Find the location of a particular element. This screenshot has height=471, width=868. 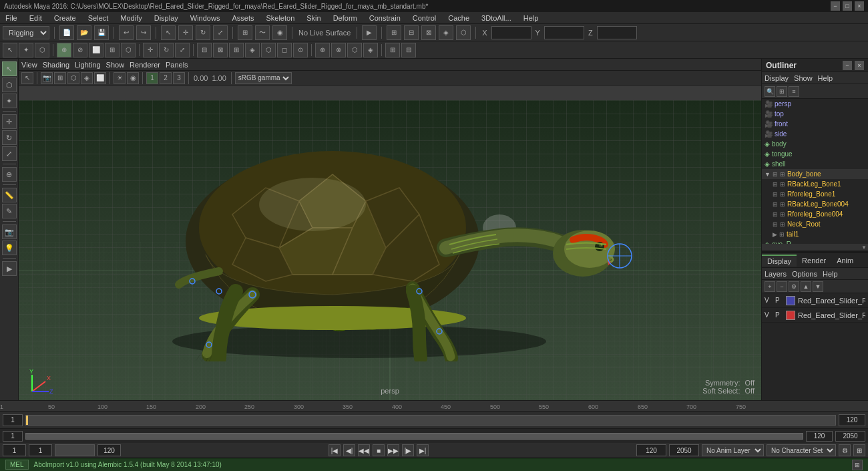

outliner-item-side: 🎥 side is located at coordinates (815, 134).